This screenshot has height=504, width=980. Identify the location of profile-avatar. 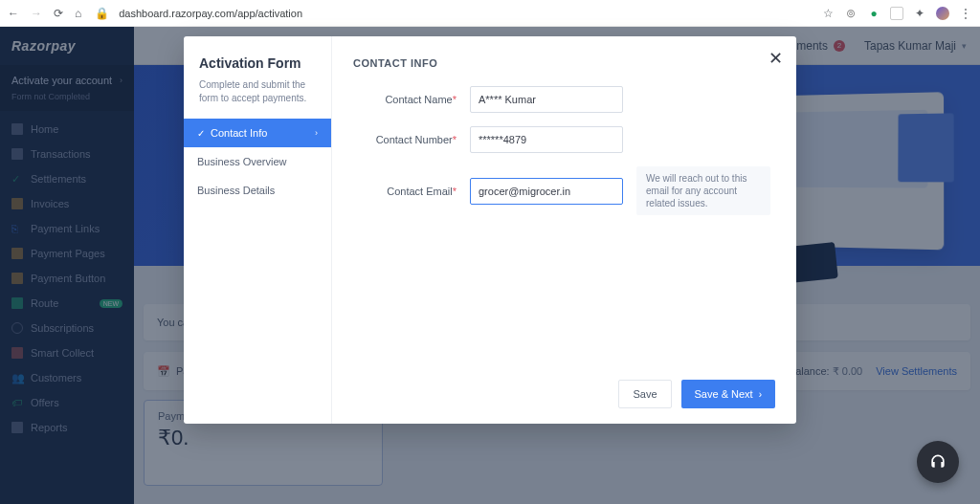
(943, 13).